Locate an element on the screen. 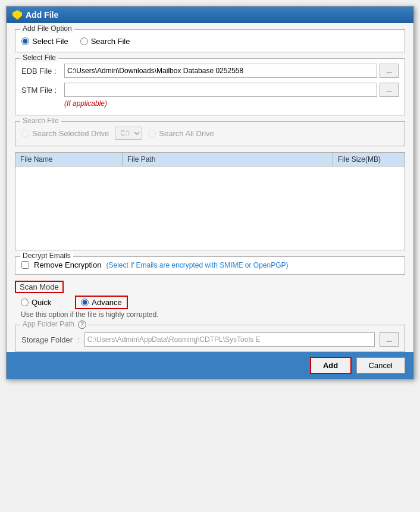 This screenshot has width=420, height=512. scan-mode-section: Scan Mode Quick Advance Use this option … is located at coordinates (210, 300).